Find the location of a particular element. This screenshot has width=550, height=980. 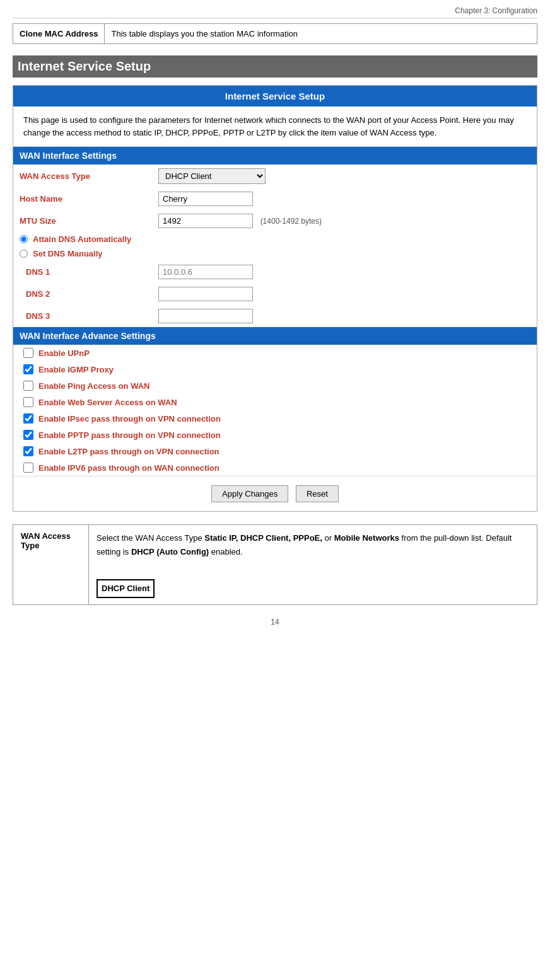

wan-access-desc-part1: Select the WAN Access Type is located at coordinates (150, 538).